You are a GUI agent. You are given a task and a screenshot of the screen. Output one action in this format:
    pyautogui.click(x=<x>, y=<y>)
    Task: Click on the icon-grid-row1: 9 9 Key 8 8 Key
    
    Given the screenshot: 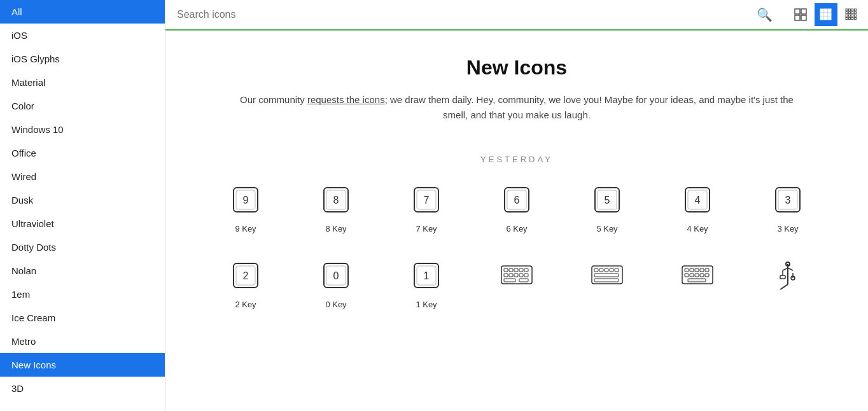 What is the action you would take?
    pyautogui.click(x=517, y=209)
    